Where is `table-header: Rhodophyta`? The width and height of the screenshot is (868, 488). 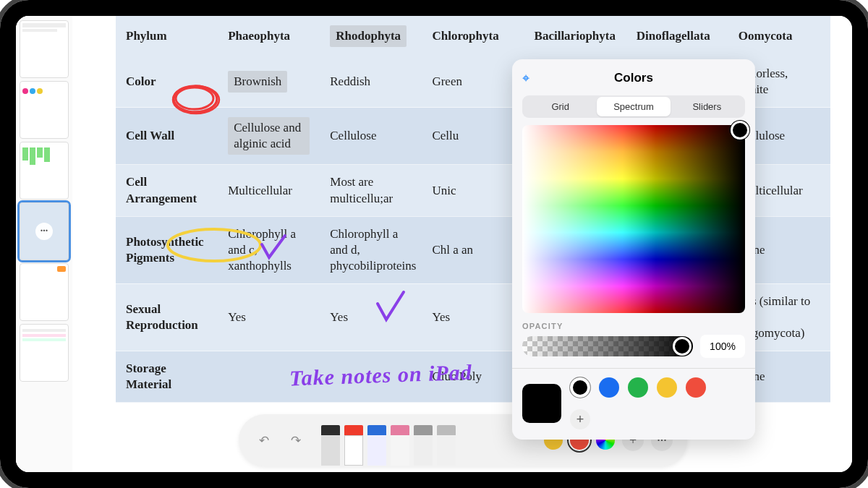 table-header: Rhodophyta is located at coordinates (370, 36).